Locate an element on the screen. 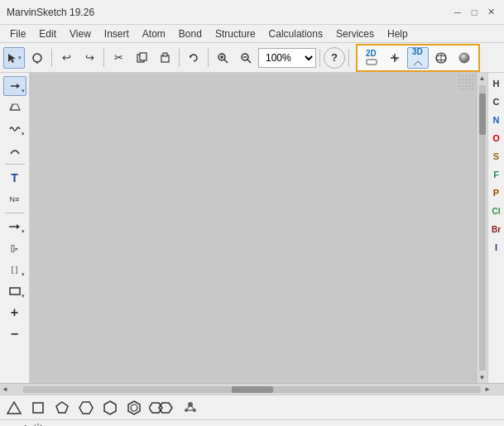  naphthalene-button is located at coordinates (162, 408).